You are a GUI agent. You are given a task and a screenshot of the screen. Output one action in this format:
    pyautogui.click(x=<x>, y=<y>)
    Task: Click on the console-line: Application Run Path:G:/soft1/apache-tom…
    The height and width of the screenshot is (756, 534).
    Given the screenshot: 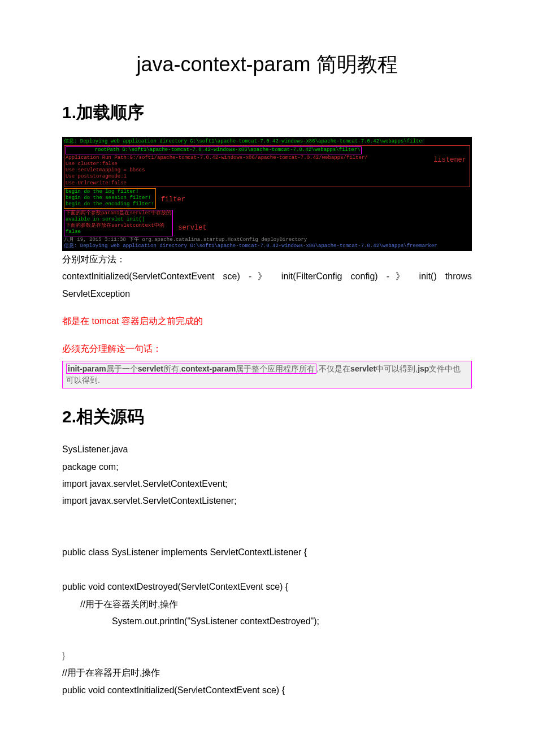 What is the action you would take?
    pyautogui.click(x=267, y=158)
    